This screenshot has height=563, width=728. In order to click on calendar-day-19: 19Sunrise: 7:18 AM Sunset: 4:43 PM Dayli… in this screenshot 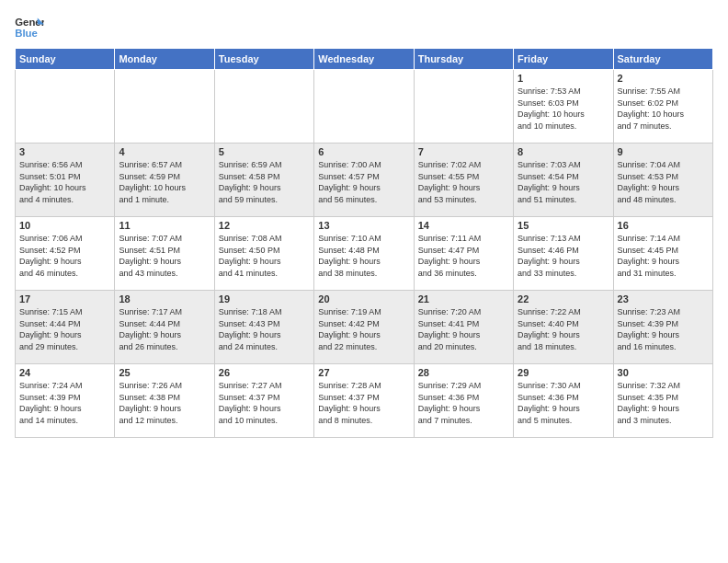, I will do `click(264, 327)`.